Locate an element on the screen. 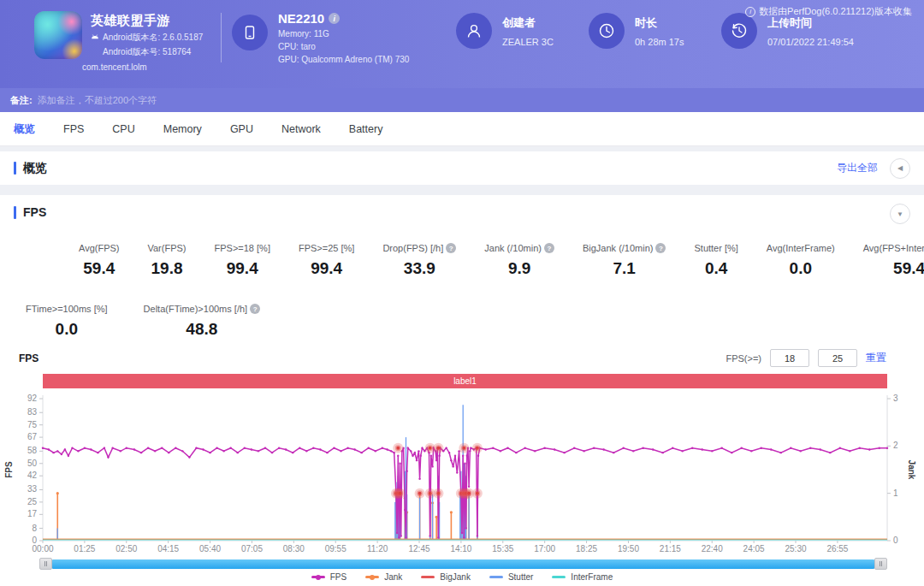 The image size is (924, 586). legend-item-InterFrame: InterFrame is located at coordinates (582, 577).